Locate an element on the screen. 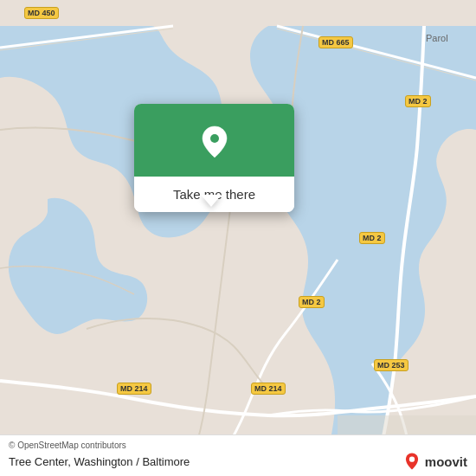  map-attribution: © OpenStreetMap contributors is located at coordinates (238, 445).